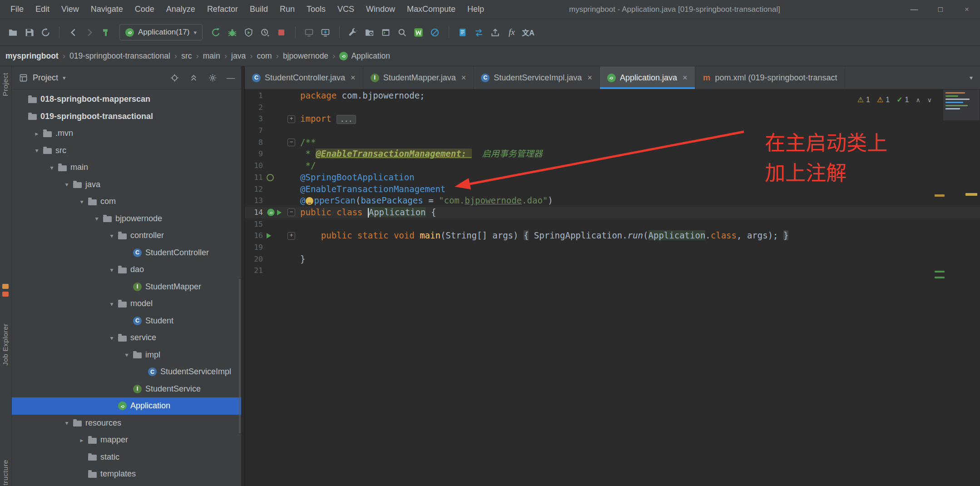 This screenshot has height=486, width=980. What do you see at coordinates (126, 406) in the screenshot?
I see `tree-item-application: Application` at bounding box center [126, 406].